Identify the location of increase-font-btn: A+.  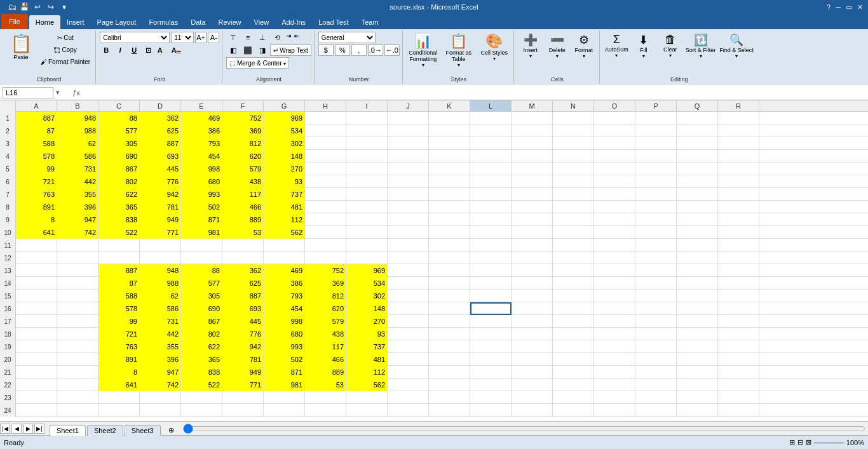
(201, 37).